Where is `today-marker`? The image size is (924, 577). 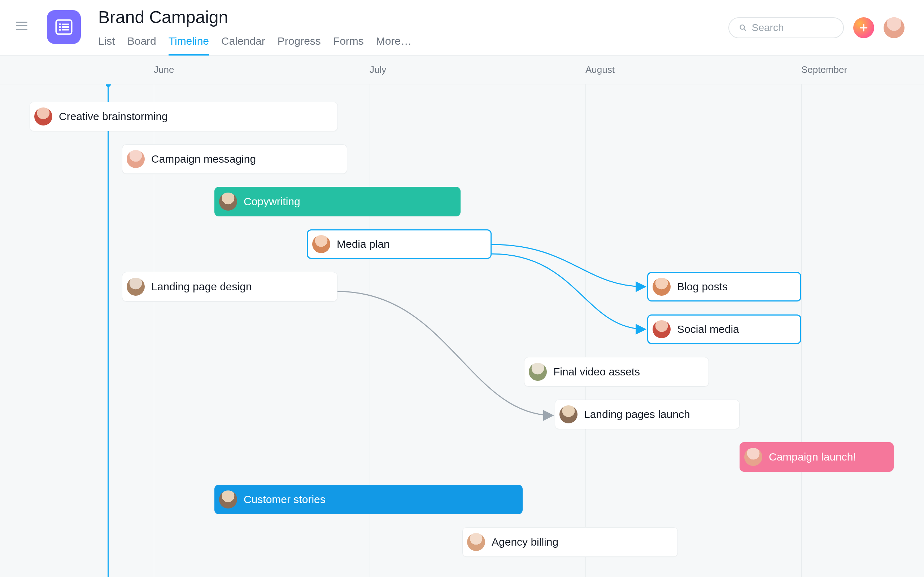
today-marker is located at coordinates (108, 330).